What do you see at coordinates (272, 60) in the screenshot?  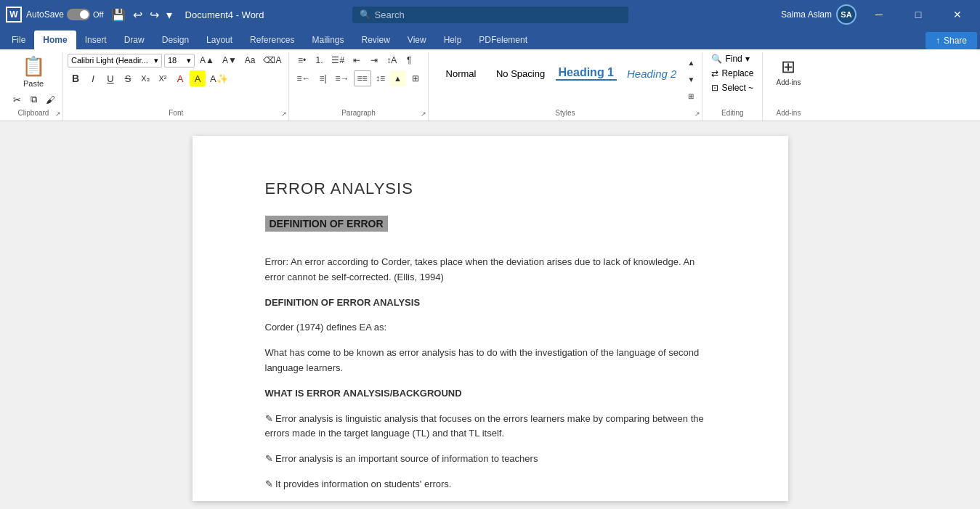 I see `clear-formatting-button: ⌫A` at bounding box center [272, 60].